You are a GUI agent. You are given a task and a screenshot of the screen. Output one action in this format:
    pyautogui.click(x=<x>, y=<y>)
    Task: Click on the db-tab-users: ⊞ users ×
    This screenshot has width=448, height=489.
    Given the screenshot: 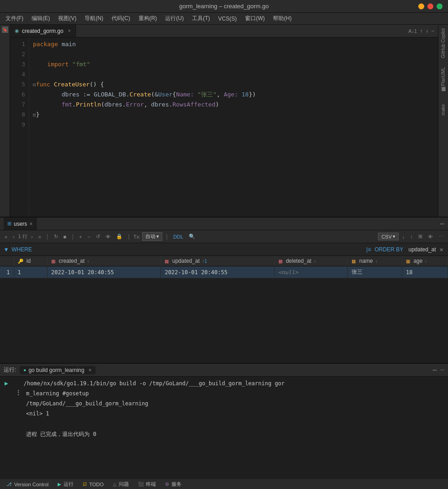 What is the action you would take?
    pyautogui.click(x=20, y=224)
    